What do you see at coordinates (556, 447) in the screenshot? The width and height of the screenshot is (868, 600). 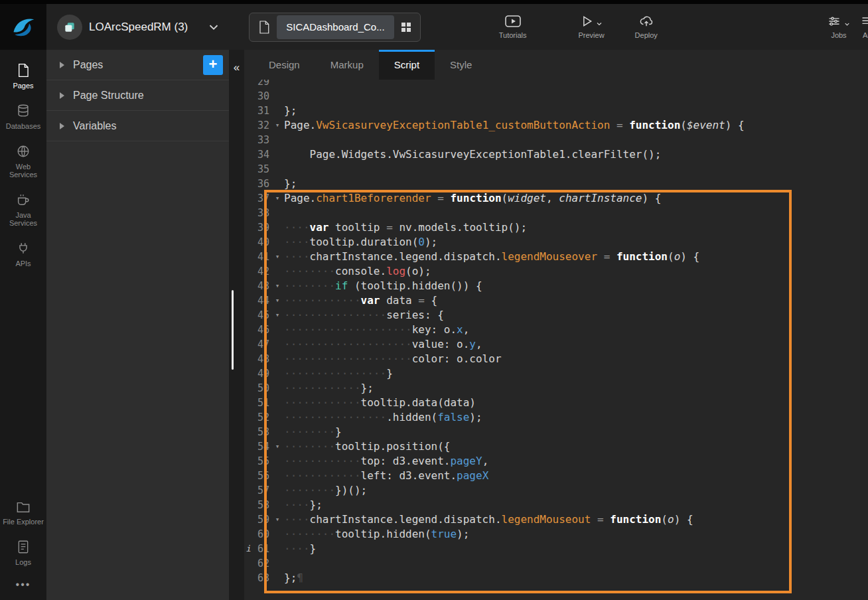 I see `code-line: 54▾········tooltip.position({` at bounding box center [556, 447].